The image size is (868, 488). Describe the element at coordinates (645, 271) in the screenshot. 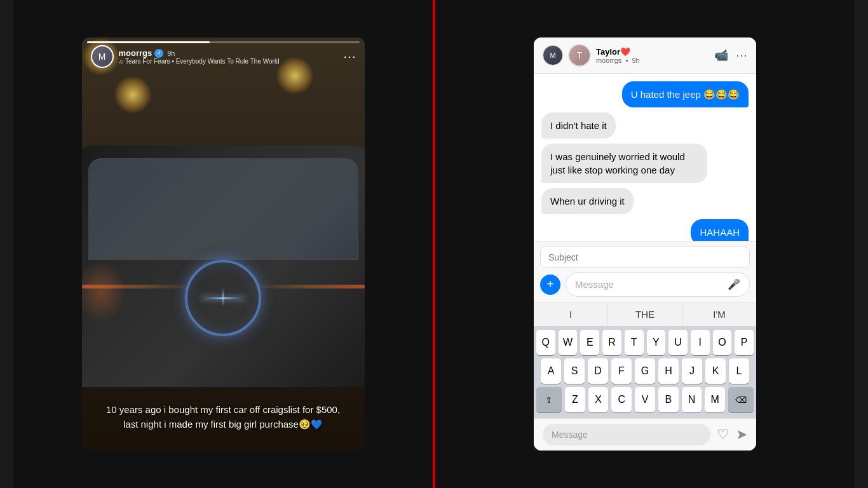

I see `input-area: + Message 🎤` at that location.